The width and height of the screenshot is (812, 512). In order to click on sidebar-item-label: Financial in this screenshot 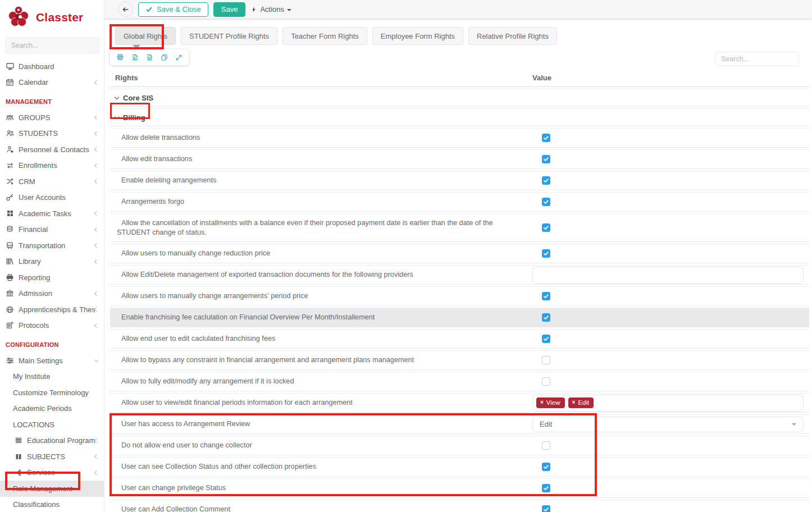, I will do `click(33, 229)`.